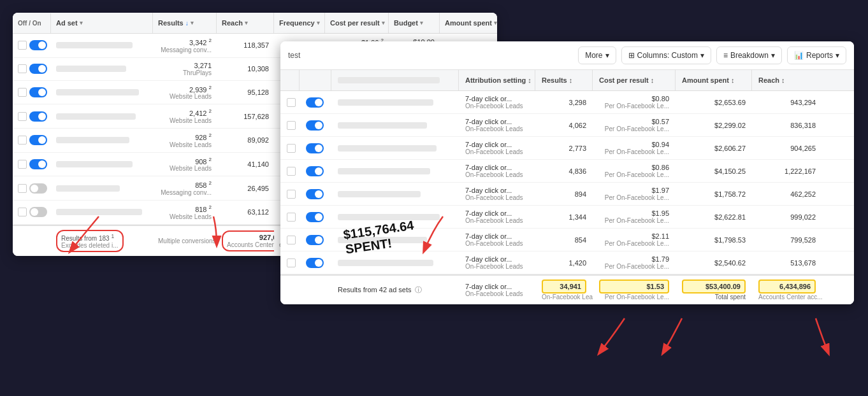 This screenshot has height=396, width=868. Describe the element at coordinates (192, 23) in the screenshot. I see `results-dropdown-icon: ▾` at that location.